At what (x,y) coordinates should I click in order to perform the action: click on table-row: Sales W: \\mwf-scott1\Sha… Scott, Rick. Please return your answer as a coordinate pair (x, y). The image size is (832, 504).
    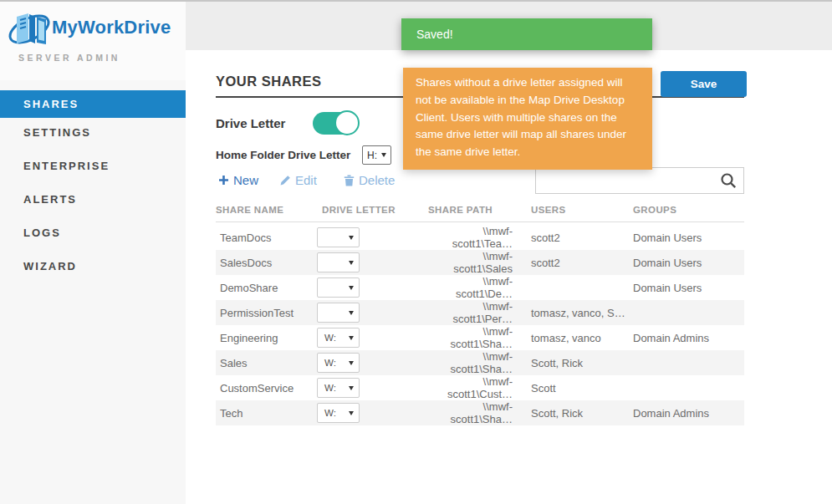
    Looking at the image, I should click on (480, 363).